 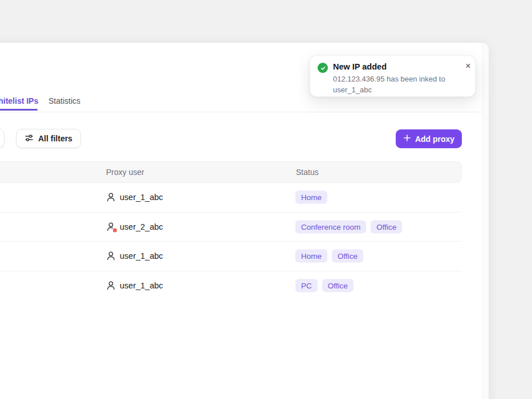 What do you see at coordinates (141, 227) in the screenshot?
I see `proxy-user-name: user_2_abc` at bounding box center [141, 227].